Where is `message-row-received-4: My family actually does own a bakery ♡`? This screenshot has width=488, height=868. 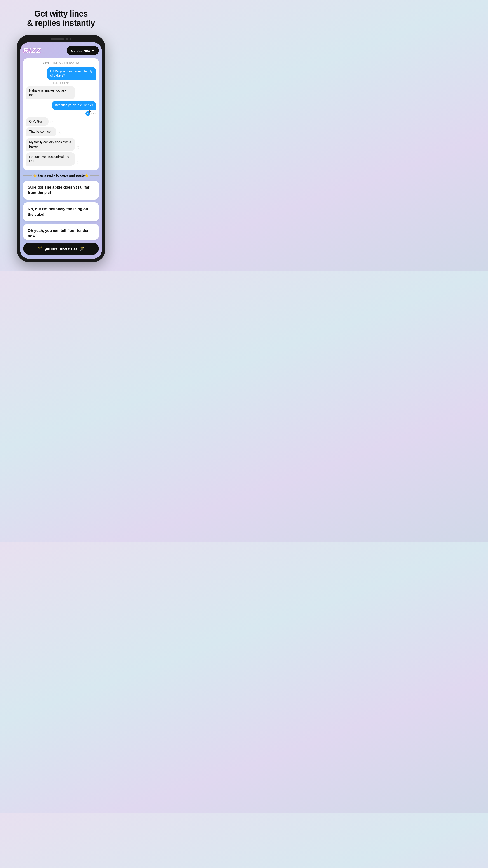 message-row-received-4: My family actually does own a bakery ♡ is located at coordinates (61, 144).